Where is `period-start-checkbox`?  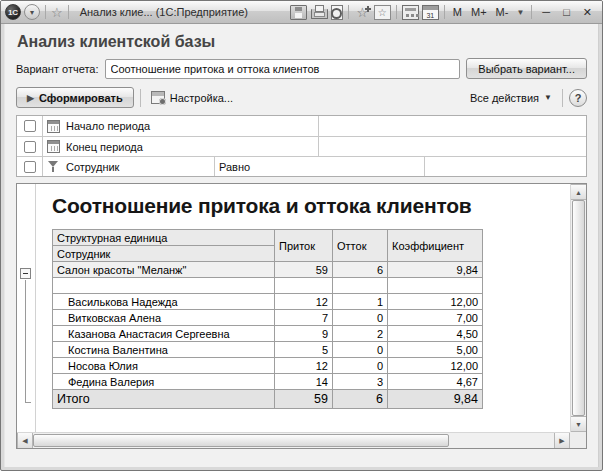 period-start-checkbox is located at coordinates (30, 126).